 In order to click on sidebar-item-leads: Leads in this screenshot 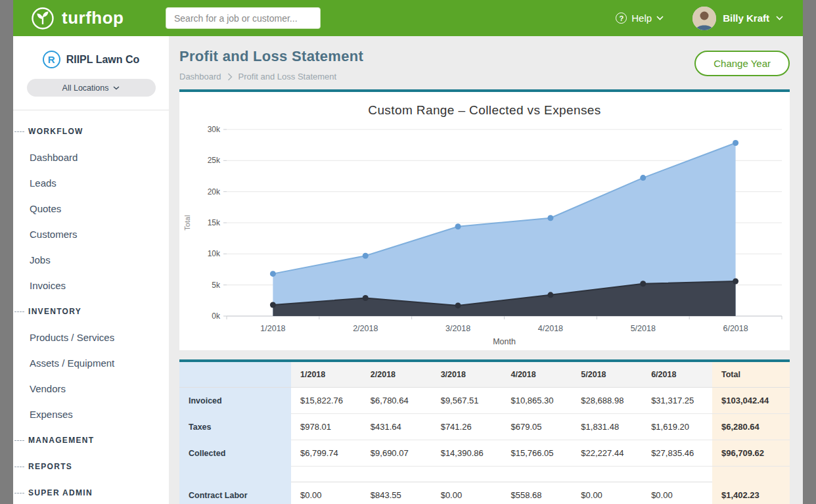, I will do `click(91, 183)`.